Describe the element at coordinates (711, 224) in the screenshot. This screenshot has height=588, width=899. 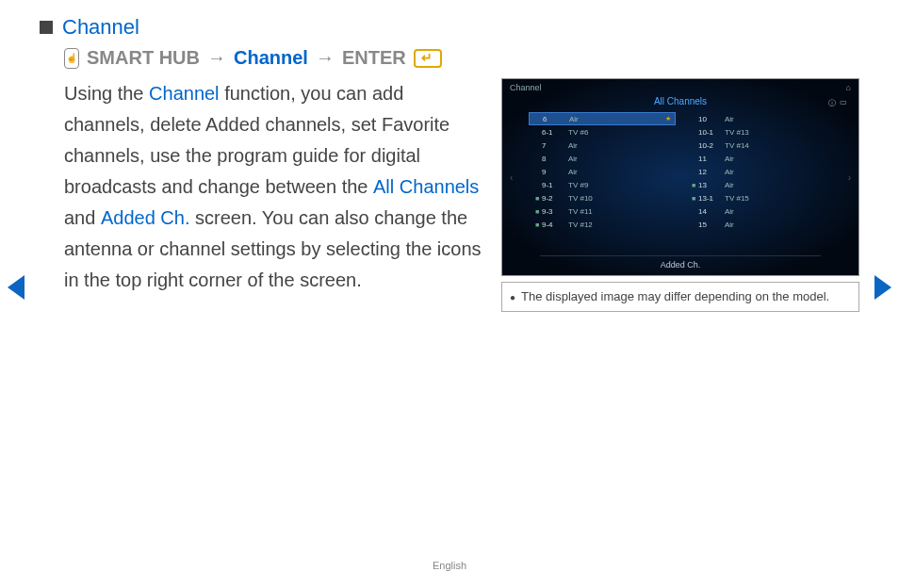
I see `channel-number: 15` at that location.